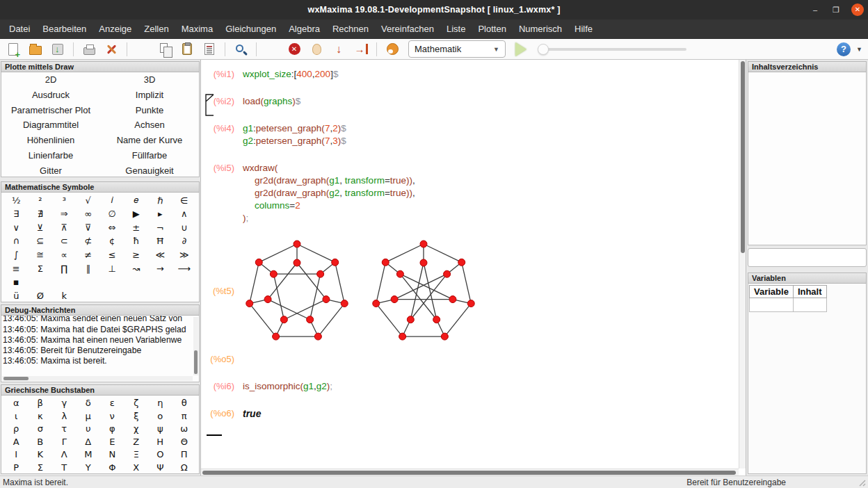 The width and height of the screenshot is (868, 488). Describe the element at coordinates (862, 482) in the screenshot. I see `resize-grip-icon` at that location.